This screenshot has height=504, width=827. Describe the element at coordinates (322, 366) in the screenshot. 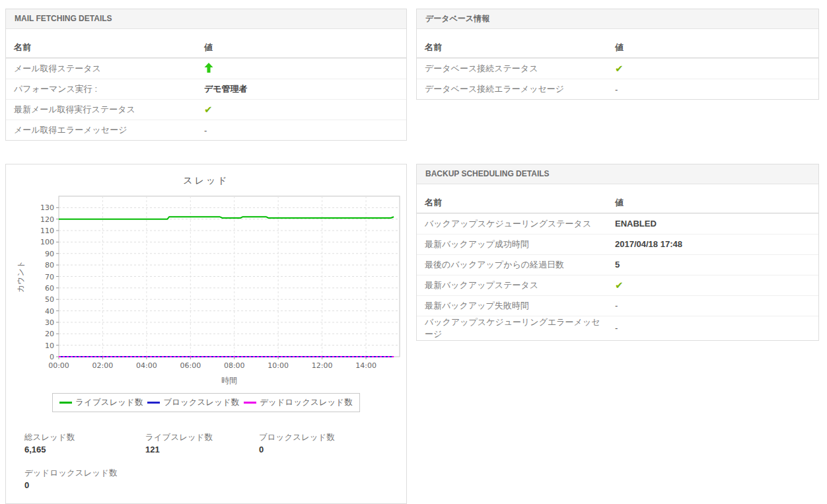

I see `x-tick-label: 12:00` at that location.